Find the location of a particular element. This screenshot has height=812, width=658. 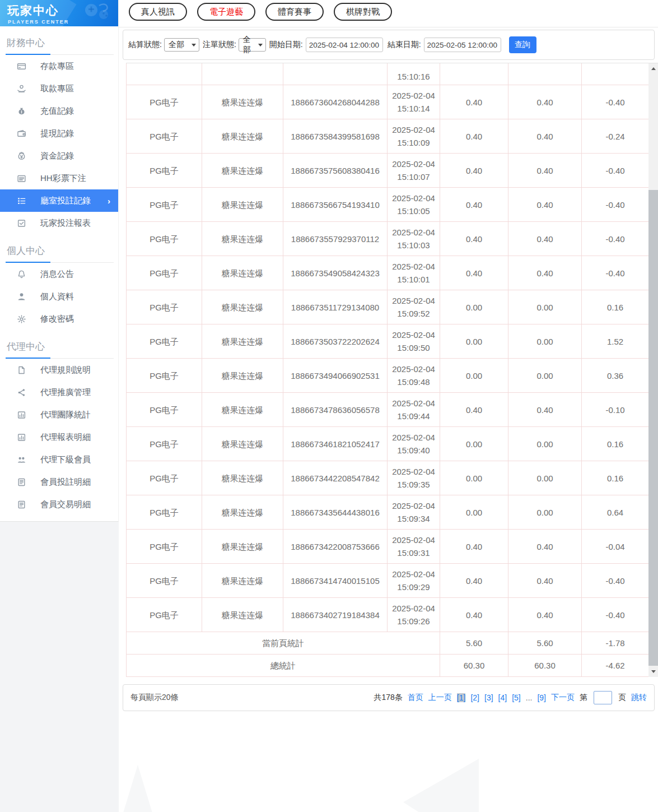

sidebar-item-moneybag: 充值記錄 is located at coordinates (59, 111).